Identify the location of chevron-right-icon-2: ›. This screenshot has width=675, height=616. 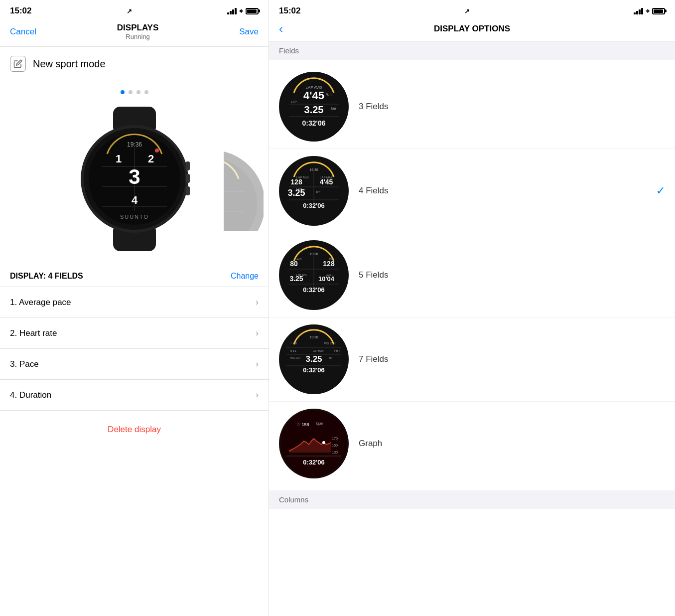
(257, 333).